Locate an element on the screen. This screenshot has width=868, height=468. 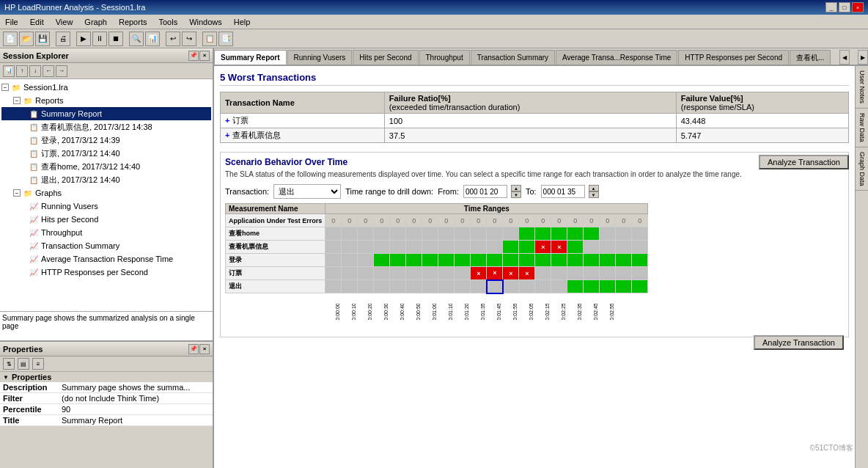
tree-graph-2: 📈 Hits per Second is located at coordinates (106, 219).